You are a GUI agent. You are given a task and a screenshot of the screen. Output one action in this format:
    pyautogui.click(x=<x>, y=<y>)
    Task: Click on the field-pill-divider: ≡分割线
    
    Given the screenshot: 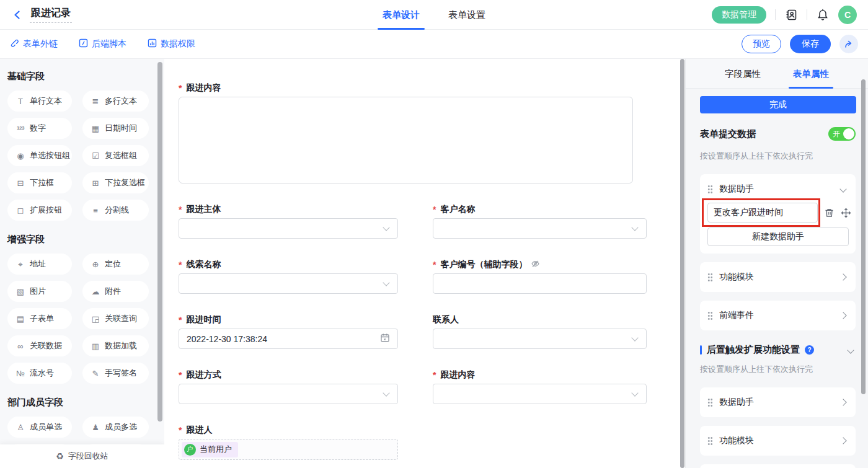 What is the action you would take?
    pyautogui.click(x=115, y=210)
    